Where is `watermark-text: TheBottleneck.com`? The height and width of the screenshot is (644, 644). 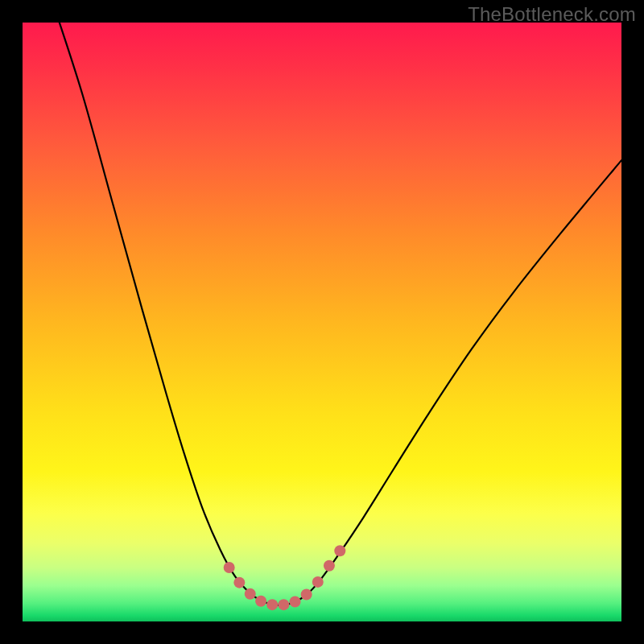
watermark-text: TheBottleneck.com is located at coordinates (552, 14).